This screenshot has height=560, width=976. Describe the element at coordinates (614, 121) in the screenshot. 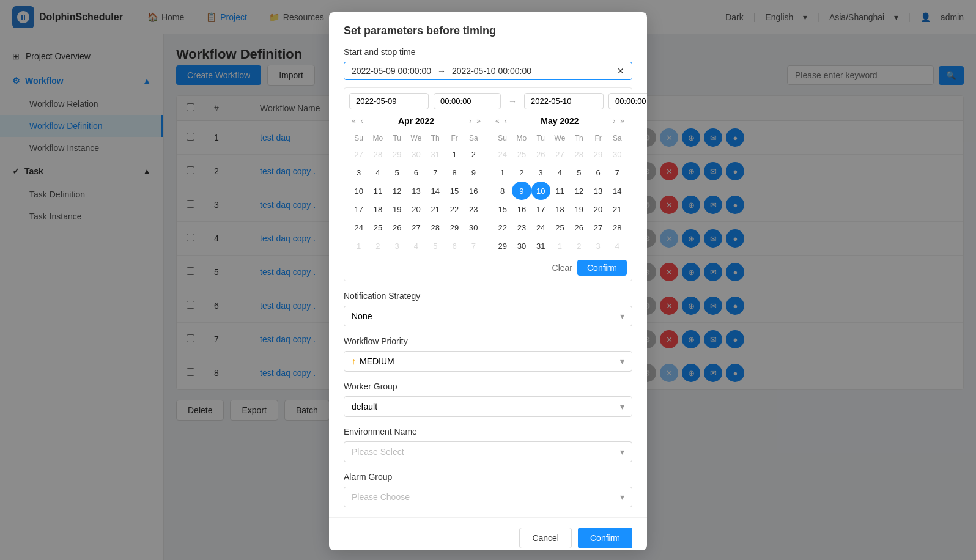

I see `right-cal-next-month: ›` at that location.